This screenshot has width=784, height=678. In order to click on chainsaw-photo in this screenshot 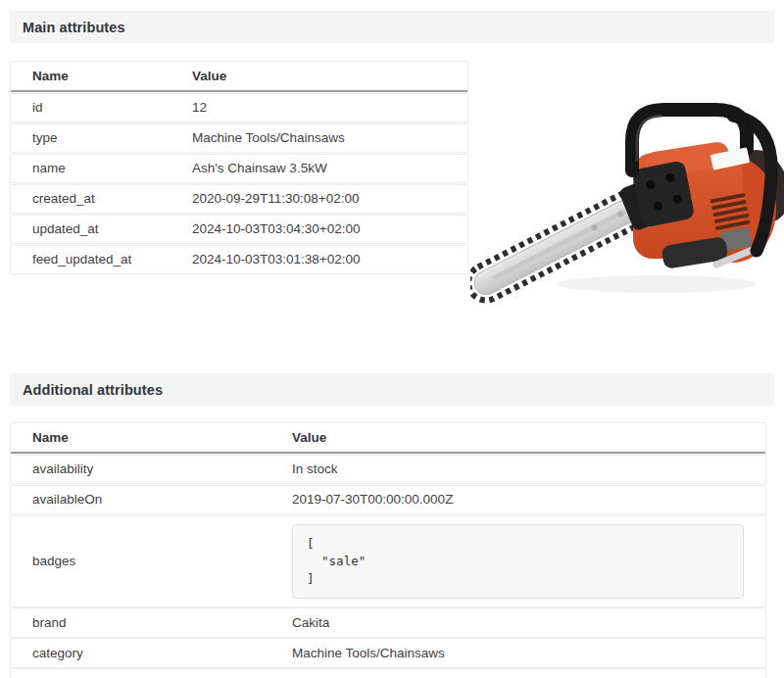, I will do `click(627, 184)`.